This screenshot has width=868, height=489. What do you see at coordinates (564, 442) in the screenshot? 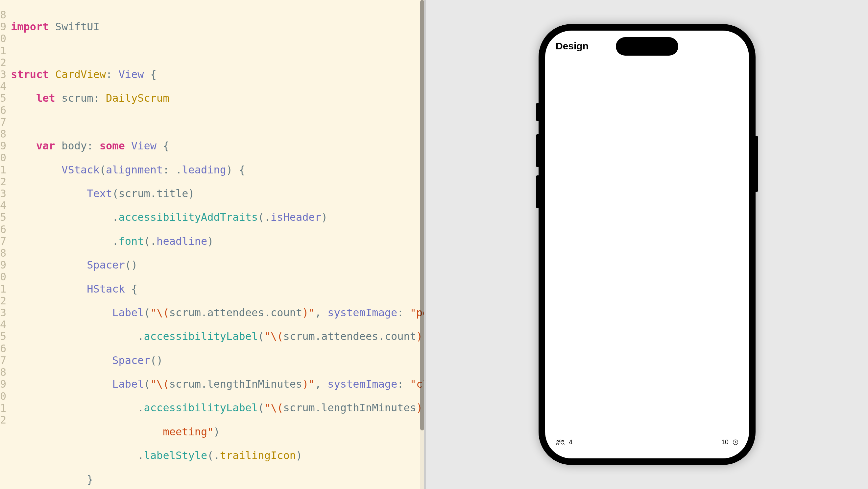
I see `attendees-label: 4` at bounding box center [564, 442].